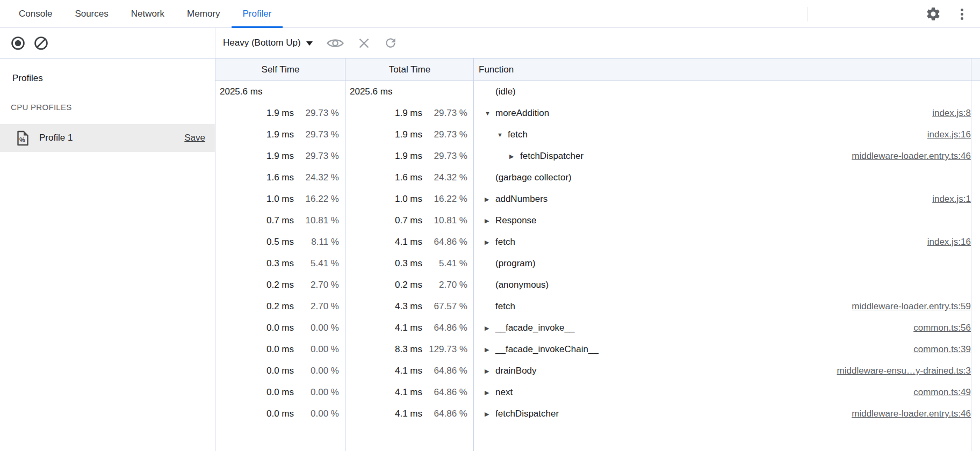 The width and height of the screenshot is (980, 452). What do you see at coordinates (504, 392) in the screenshot?
I see `function-name: next` at bounding box center [504, 392].